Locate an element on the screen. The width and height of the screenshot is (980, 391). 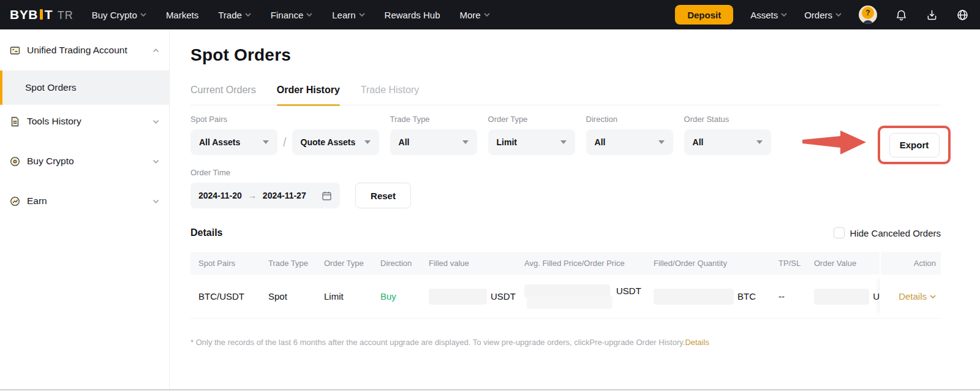
primary-nav: Buy Crypto Markets Trade Finance Learn R… is located at coordinates (291, 15).